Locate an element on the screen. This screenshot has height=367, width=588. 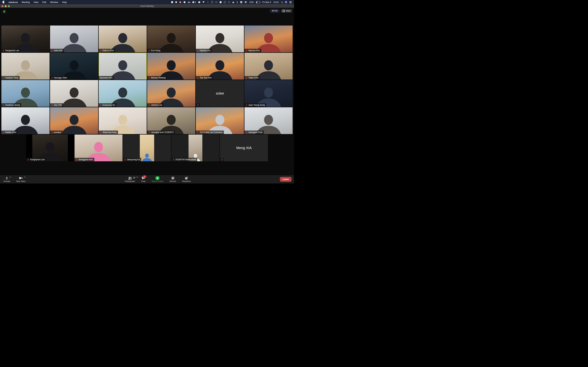
participant-name: Hyerim Lee is located at coordinates (205, 50).